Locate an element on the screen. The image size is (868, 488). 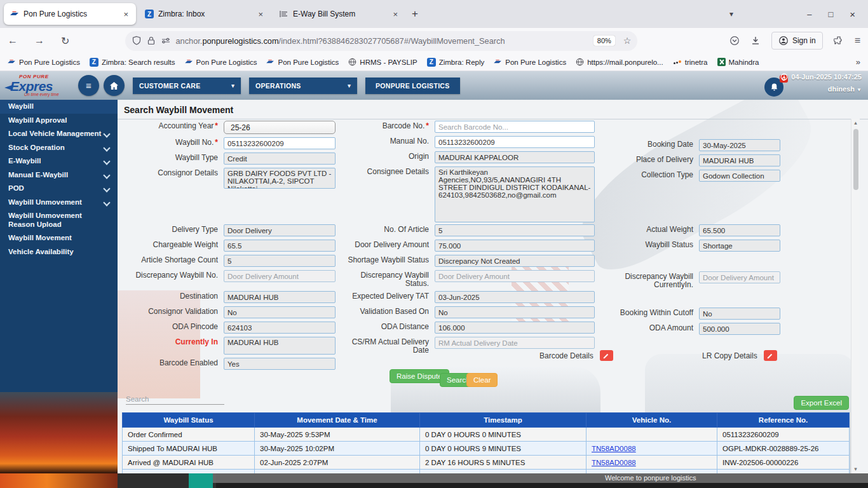
waybill-type-input is located at coordinates (280, 159).